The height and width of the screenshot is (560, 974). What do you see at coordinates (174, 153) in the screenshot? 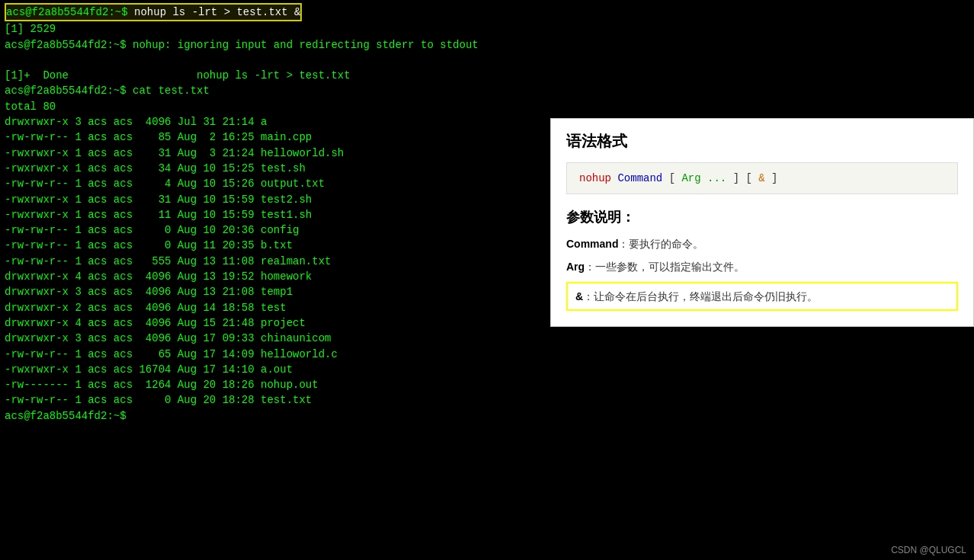
I see `ls-line-3: -rwxrwxr-x 1 acs acs 31 Aug 3 21:24 hell…` at bounding box center [174, 153].